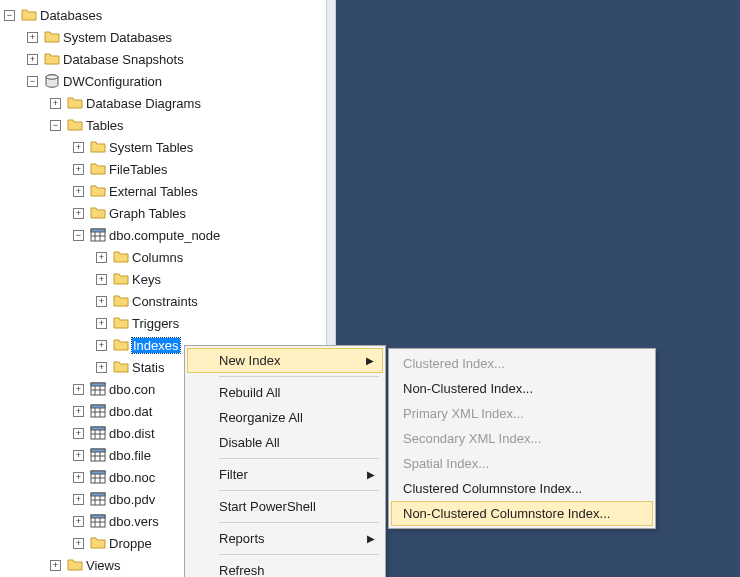  I want to click on tree-label: dbo.noc, so click(132, 478).